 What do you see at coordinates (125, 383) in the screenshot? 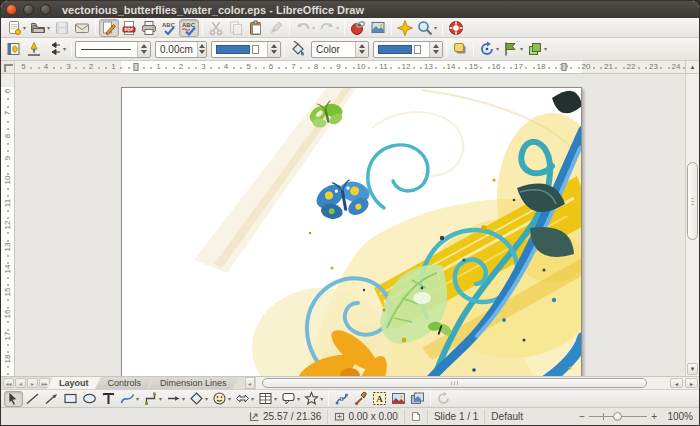
I see `layer-tab-controls: Controls` at bounding box center [125, 383].